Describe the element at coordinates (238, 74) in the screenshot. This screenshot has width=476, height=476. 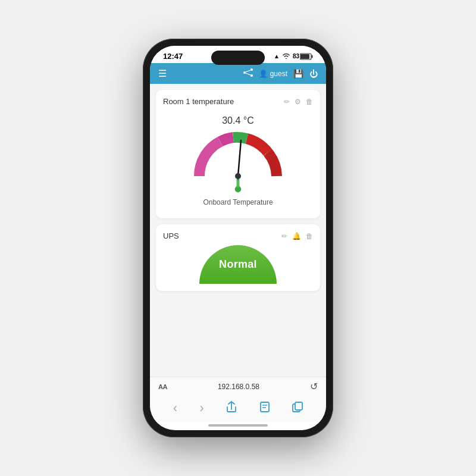
I see `nav-bar: ☰ 👤 guest 💾 ⏻` at that location.